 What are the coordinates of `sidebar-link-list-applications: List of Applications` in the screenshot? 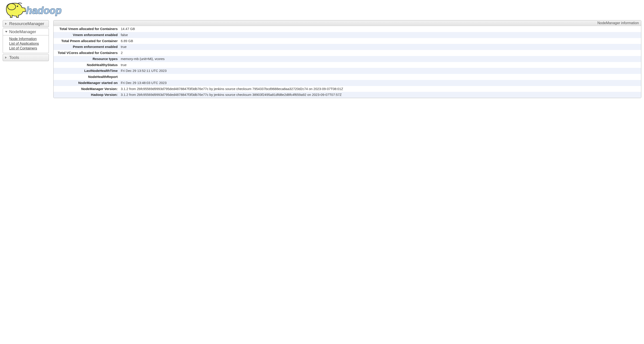 It's located at (28, 44).